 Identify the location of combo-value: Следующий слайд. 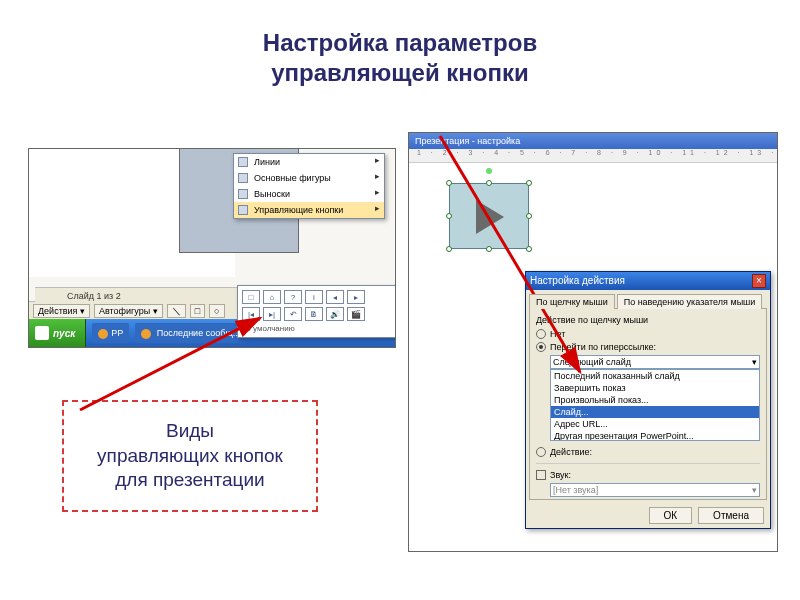
(592, 362).